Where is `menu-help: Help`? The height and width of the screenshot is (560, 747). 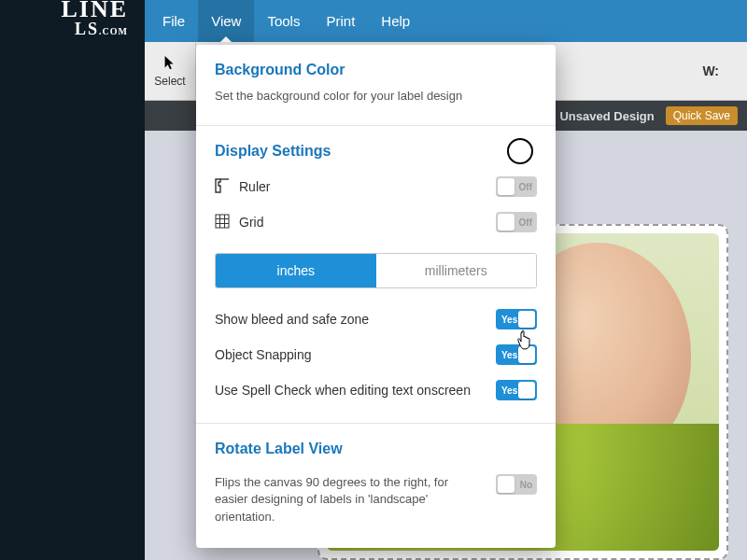 menu-help: Help is located at coordinates (396, 21).